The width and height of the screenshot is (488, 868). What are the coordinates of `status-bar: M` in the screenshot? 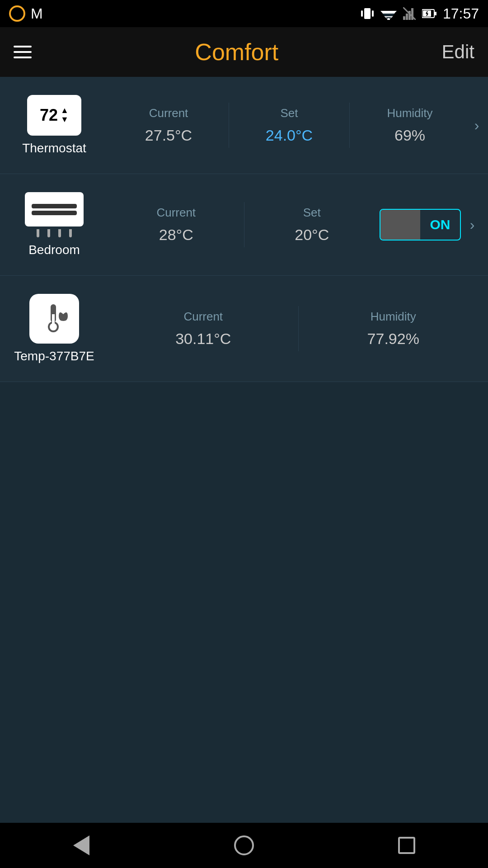 It's located at (244, 14).